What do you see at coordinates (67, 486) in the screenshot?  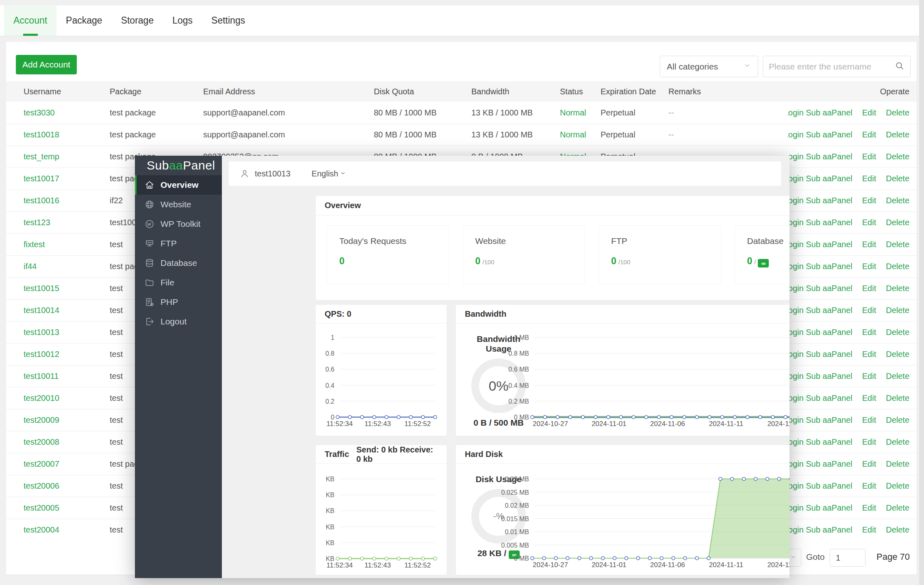 I see `cell-username: test20006` at bounding box center [67, 486].